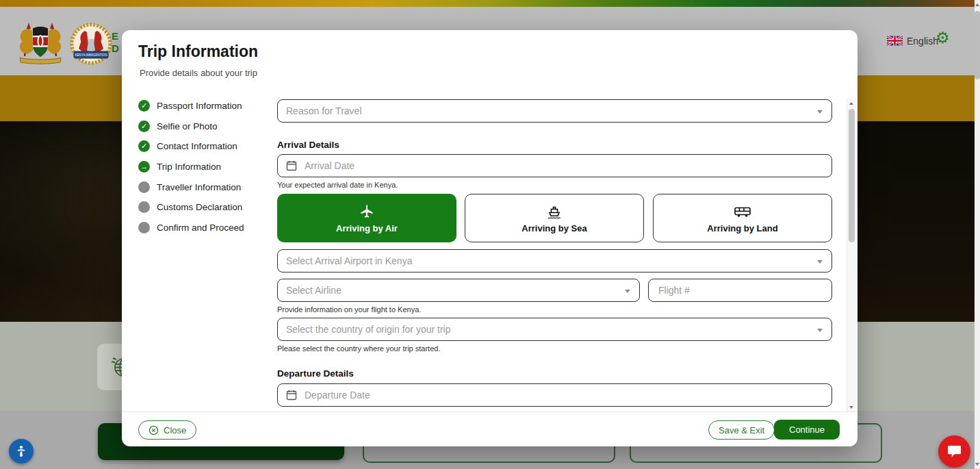 This screenshot has height=469, width=980. Describe the element at coordinates (203, 207) in the screenshot. I see `step-customs-declaration: Customs Declaration` at that location.